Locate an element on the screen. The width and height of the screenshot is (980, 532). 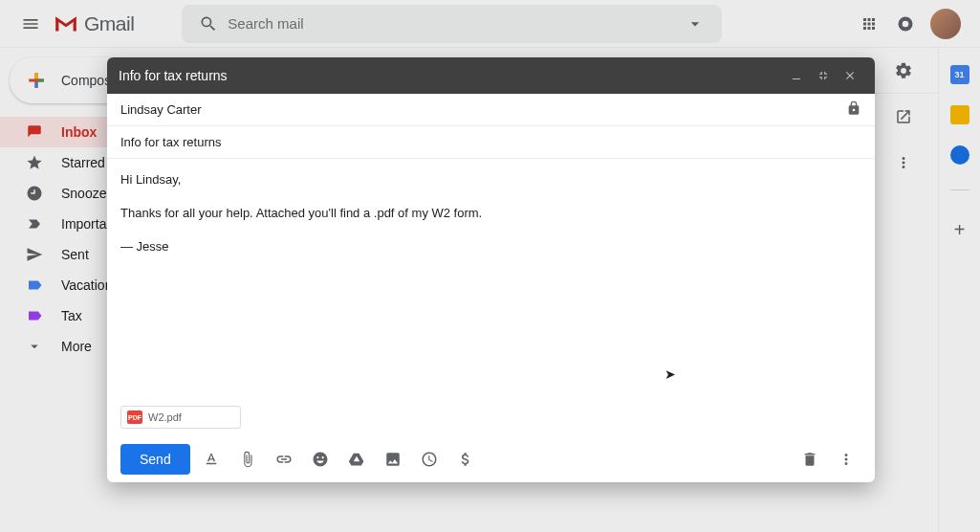
sidebar-item-label: Sent is located at coordinates (75, 255).